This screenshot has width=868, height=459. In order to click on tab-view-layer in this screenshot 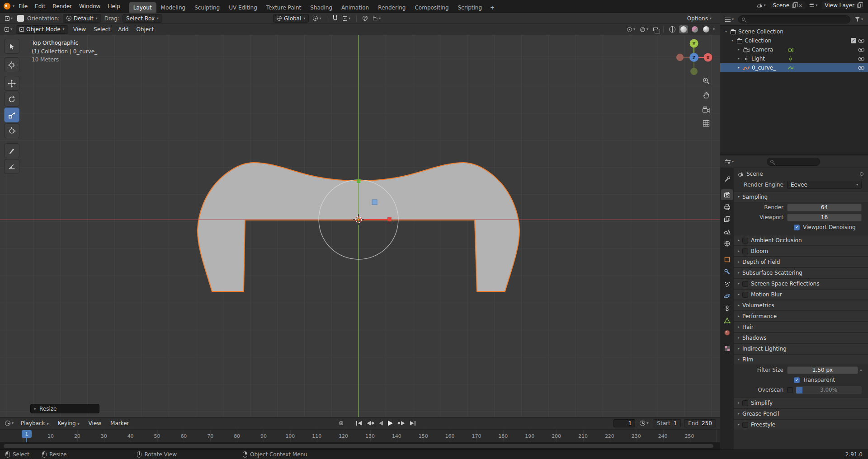, I will do `click(727, 219)`.